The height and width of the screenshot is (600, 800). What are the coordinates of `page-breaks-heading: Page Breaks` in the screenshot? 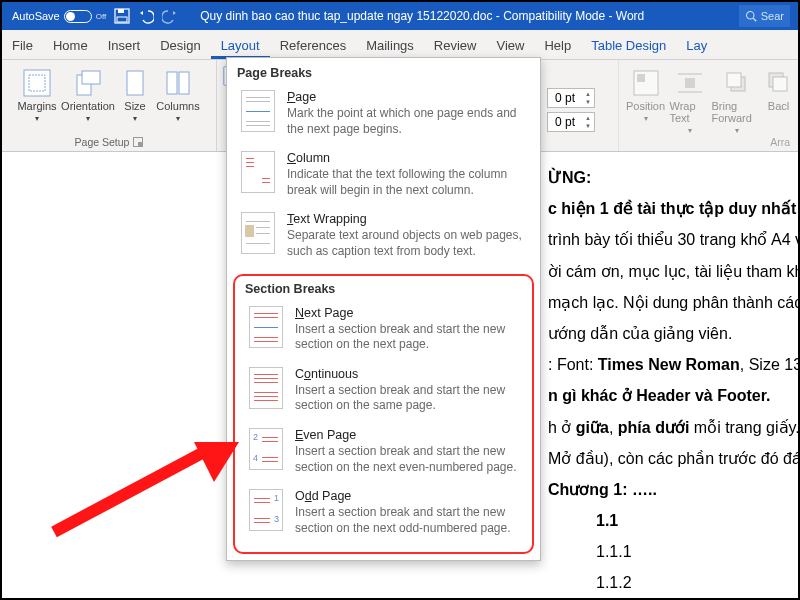 It's located at (384, 72).